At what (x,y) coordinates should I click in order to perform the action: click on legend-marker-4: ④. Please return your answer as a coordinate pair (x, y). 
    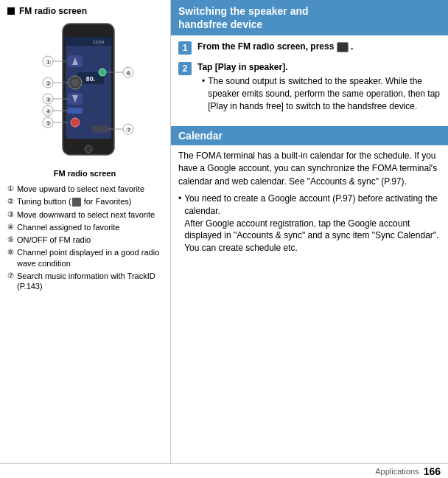
    Looking at the image, I should click on (10, 227).